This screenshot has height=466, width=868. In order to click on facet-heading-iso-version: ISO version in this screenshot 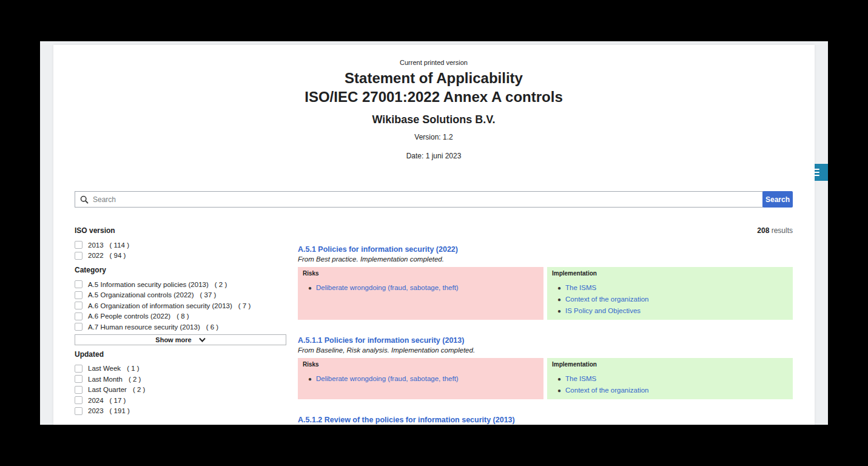, I will do `click(181, 231)`.